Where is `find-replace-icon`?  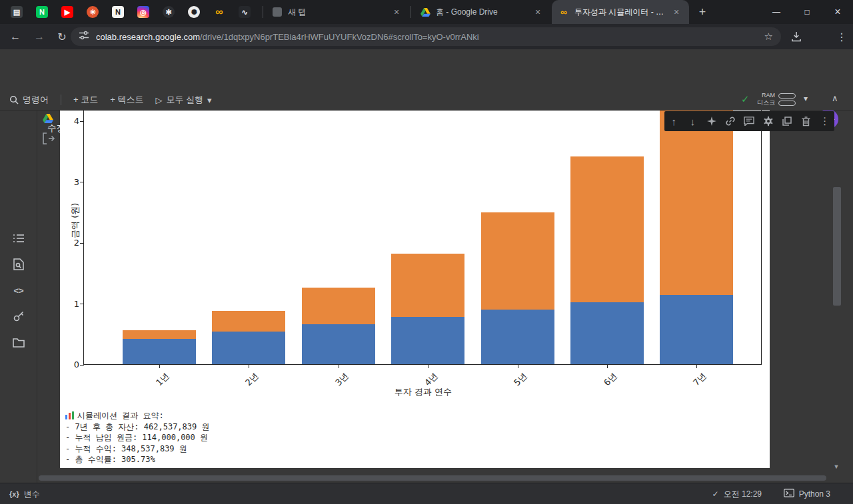
find-replace-icon is located at coordinates (19, 264).